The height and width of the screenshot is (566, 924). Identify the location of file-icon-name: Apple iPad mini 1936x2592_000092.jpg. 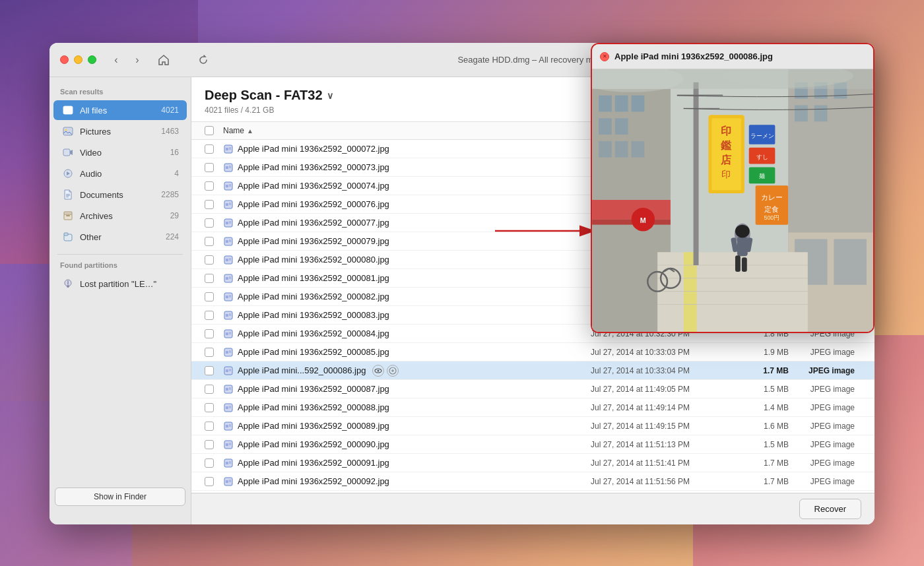
(407, 482).